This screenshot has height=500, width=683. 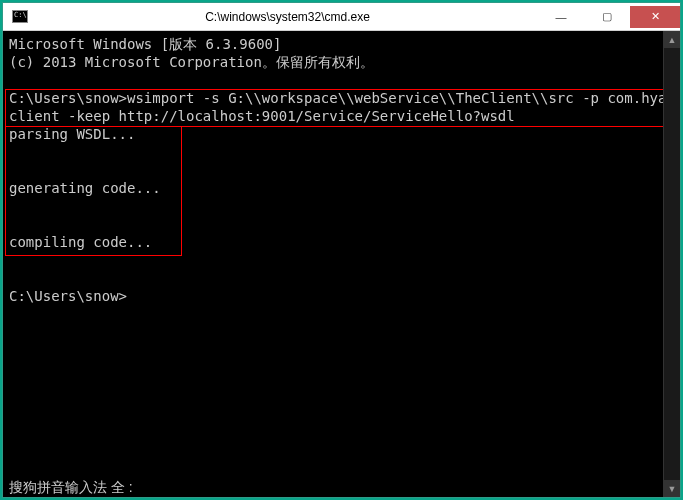 What do you see at coordinates (672, 488) in the screenshot?
I see `scroll-down-button: ▼` at bounding box center [672, 488].